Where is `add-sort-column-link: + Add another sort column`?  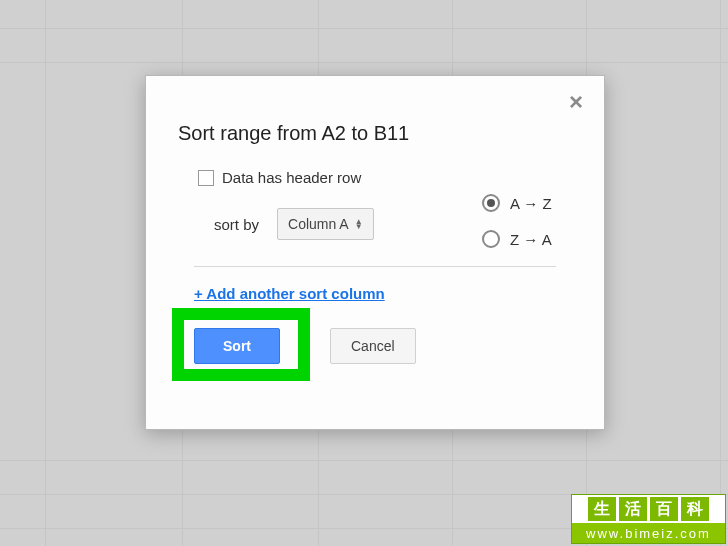
add-sort-column-link: + Add another sort column is located at coordinates (290, 294).